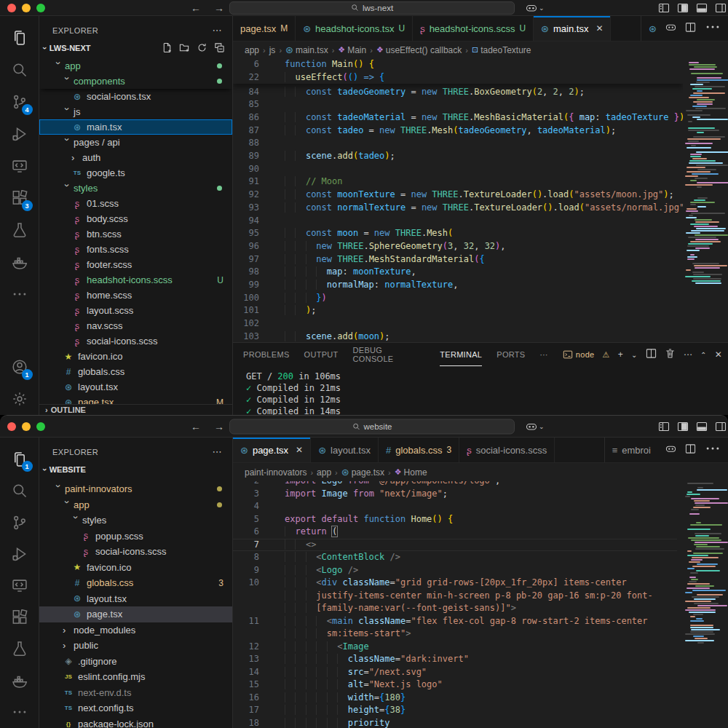 The width and height of the screenshot is (728, 728). What do you see at coordinates (135, 296) in the screenshot?
I see `tree-item-home.scss: ʂhome.scss` at bounding box center [135, 296].